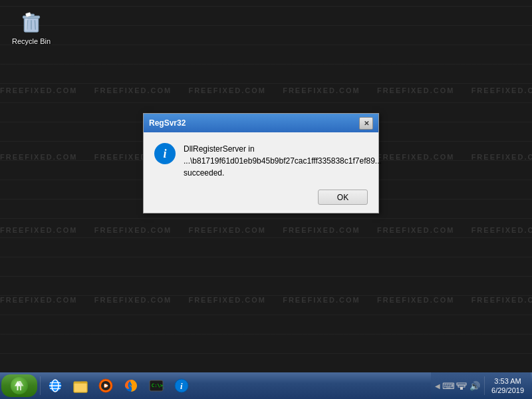  Describe the element at coordinates (165, 154) in the screenshot. I see `info-icon: i` at that location.